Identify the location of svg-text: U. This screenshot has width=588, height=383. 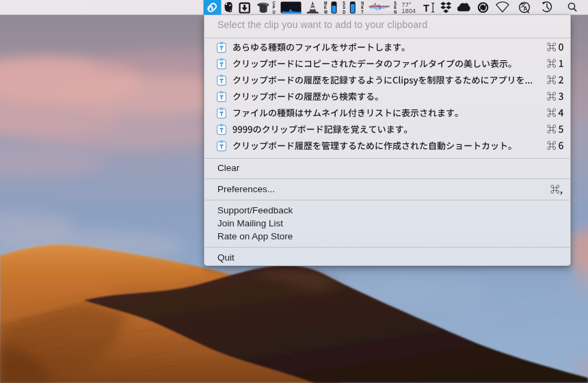
(274, 12).